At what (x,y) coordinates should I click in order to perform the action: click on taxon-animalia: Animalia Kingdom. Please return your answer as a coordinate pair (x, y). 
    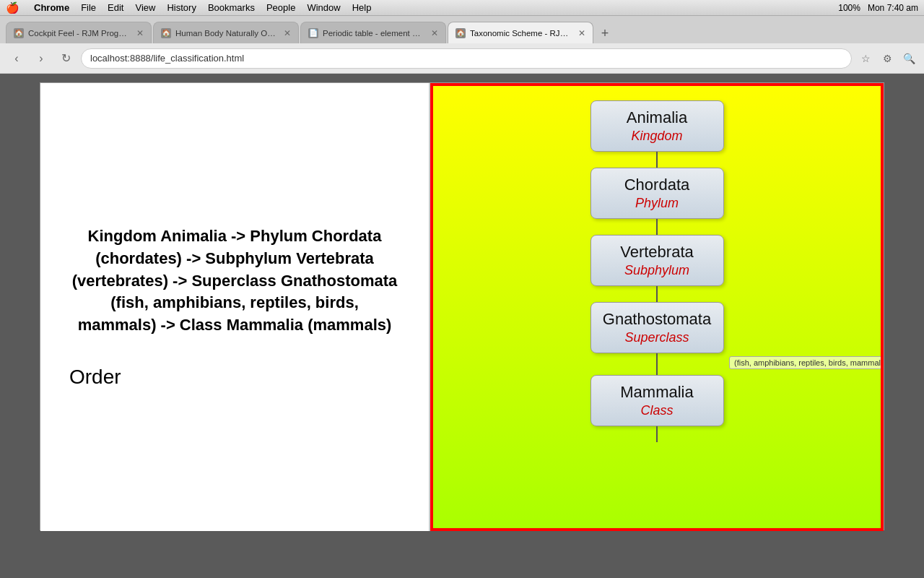
    Looking at the image, I should click on (657, 126).